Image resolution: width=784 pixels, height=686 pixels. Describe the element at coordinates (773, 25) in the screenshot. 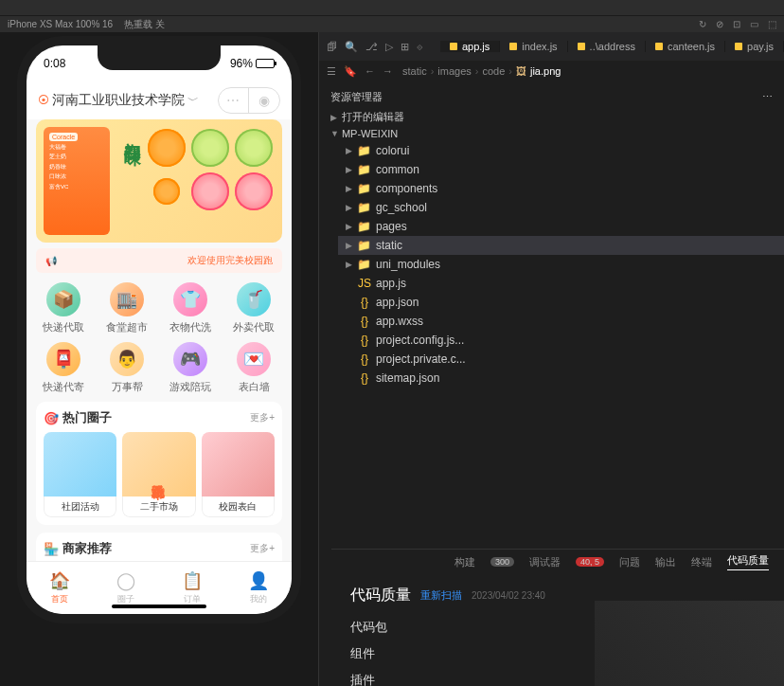

I see `detach-icon: ⬚` at that location.